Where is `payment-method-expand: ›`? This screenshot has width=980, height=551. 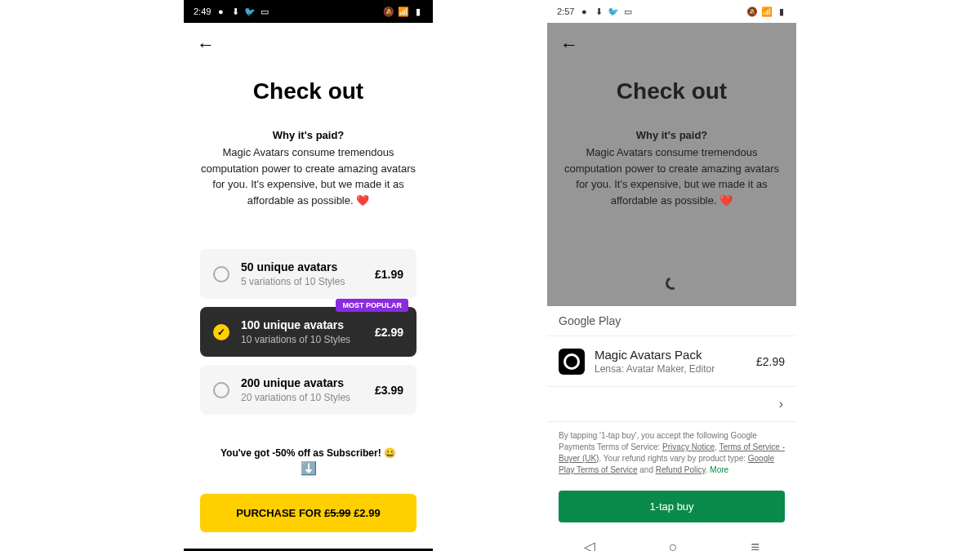 payment-method-expand: › is located at coordinates (671, 403).